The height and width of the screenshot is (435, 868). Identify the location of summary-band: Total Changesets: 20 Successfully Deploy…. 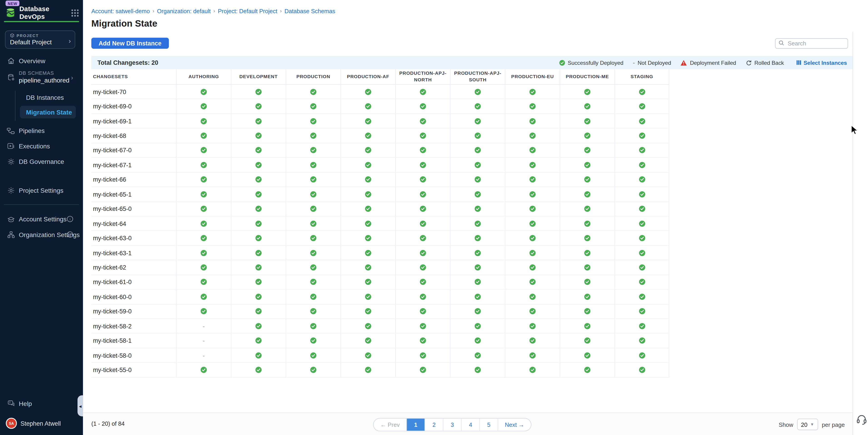
(472, 63).